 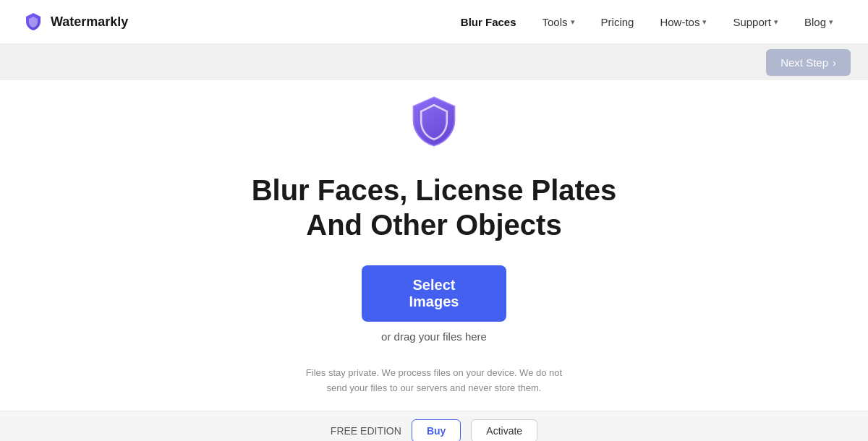 What do you see at coordinates (434, 125) in the screenshot?
I see `shield-icon` at bounding box center [434, 125].